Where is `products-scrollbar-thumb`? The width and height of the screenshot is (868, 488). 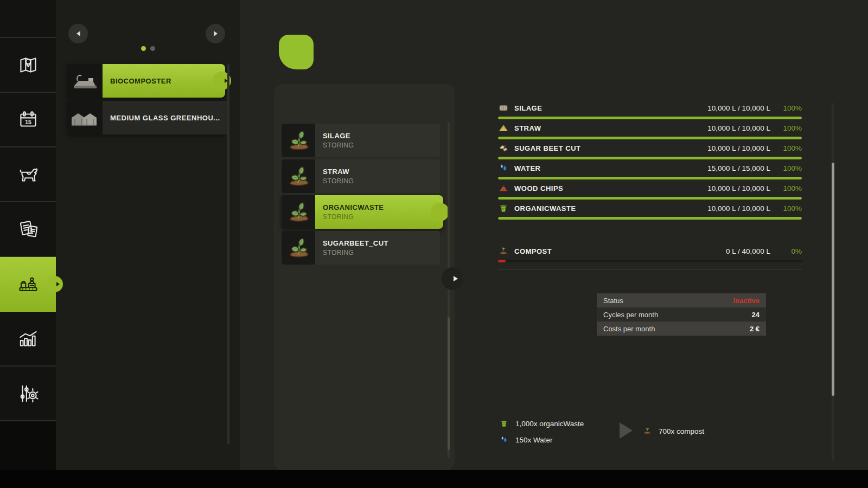 products-scrollbar-thumb is located at coordinates (449, 384).